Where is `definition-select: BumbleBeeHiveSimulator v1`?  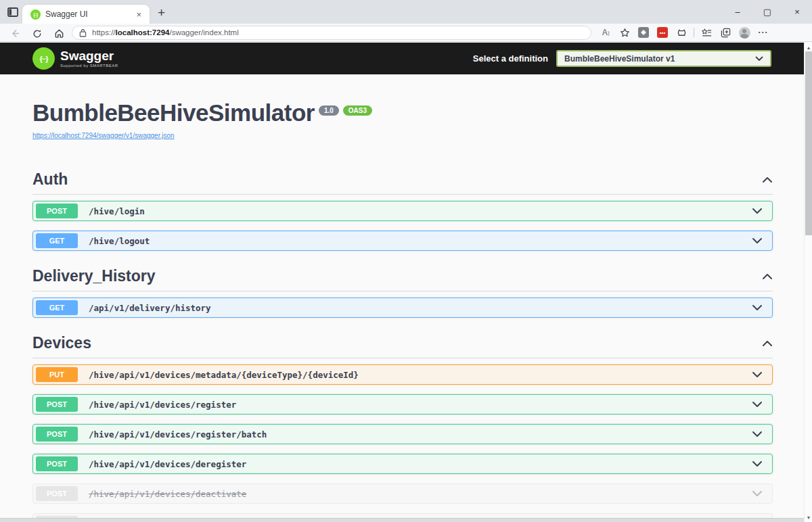 definition-select: BumbleBeeHiveSimulator v1 is located at coordinates (664, 58).